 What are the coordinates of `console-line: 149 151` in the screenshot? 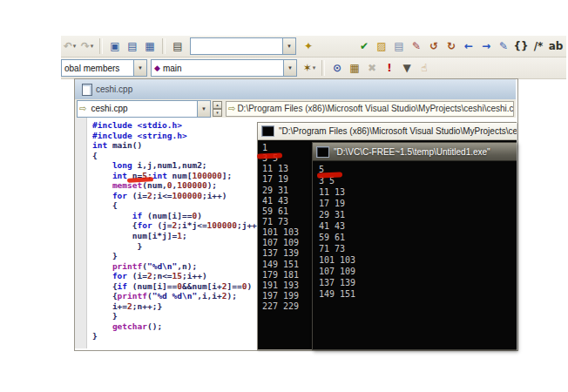 It's located at (418, 294).